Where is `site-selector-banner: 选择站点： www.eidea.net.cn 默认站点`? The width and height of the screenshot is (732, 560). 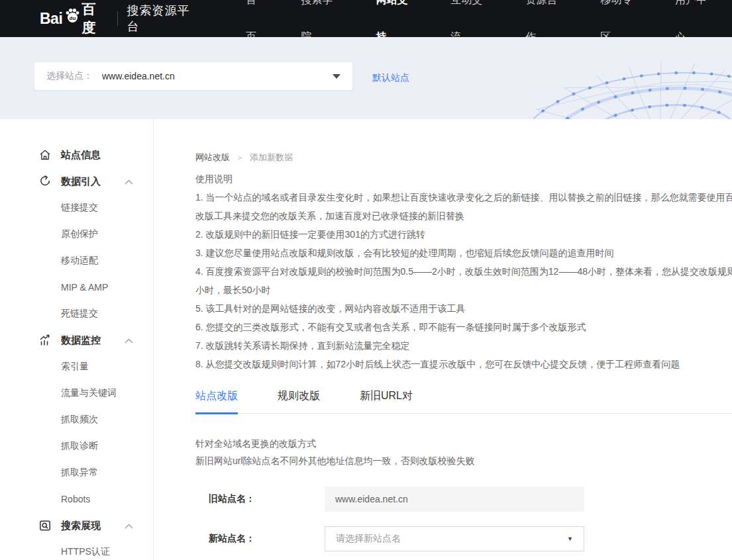
site-selector-banner: 选择站点： www.eidea.net.cn 默认站点 is located at coordinates (366, 78).